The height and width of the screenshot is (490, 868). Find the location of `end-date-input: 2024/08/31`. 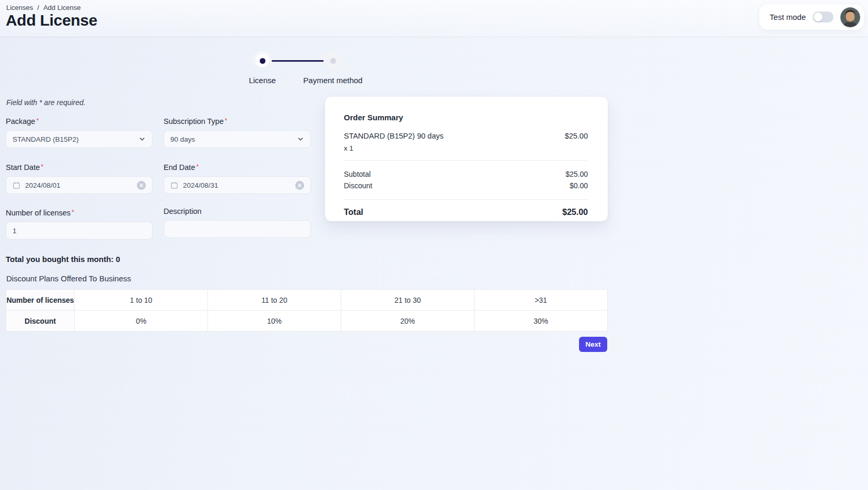

end-date-input: 2024/08/31 is located at coordinates (237, 185).